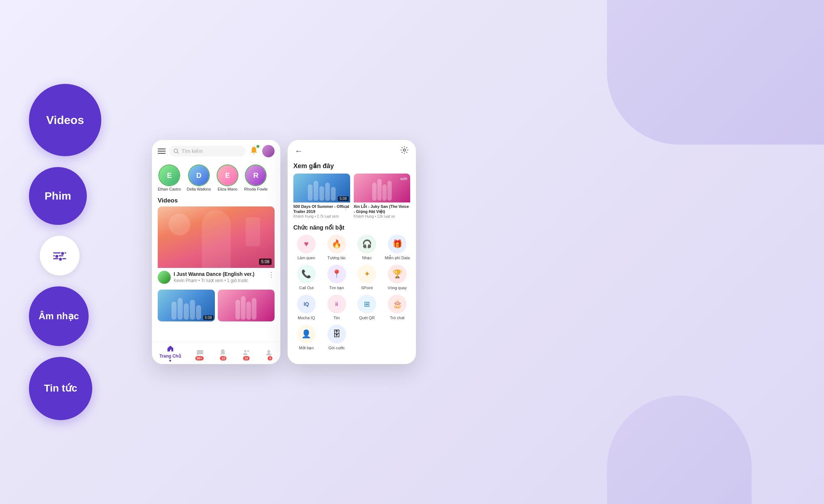 Image resolution: width=824 pixels, height=504 pixels. Describe the element at coordinates (223, 353) in the screenshot. I see `notification-icon` at that location.